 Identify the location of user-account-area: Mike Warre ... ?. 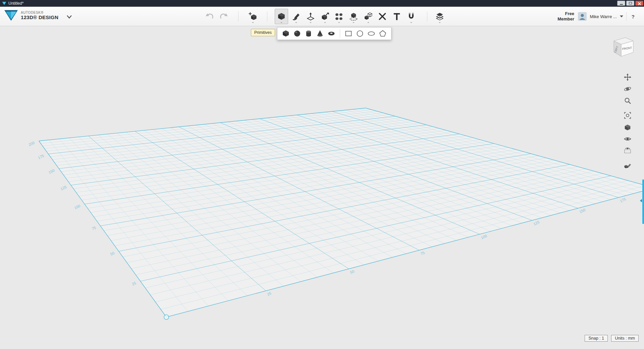
(607, 16).